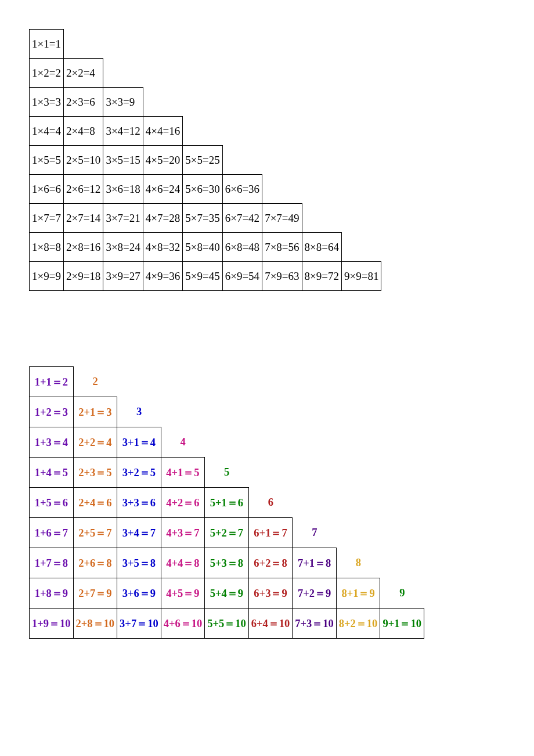 The height and width of the screenshot is (756, 534). What do you see at coordinates (270, 593) in the screenshot?
I see `add-cell: 6+3＝9` at bounding box center [270, 593].